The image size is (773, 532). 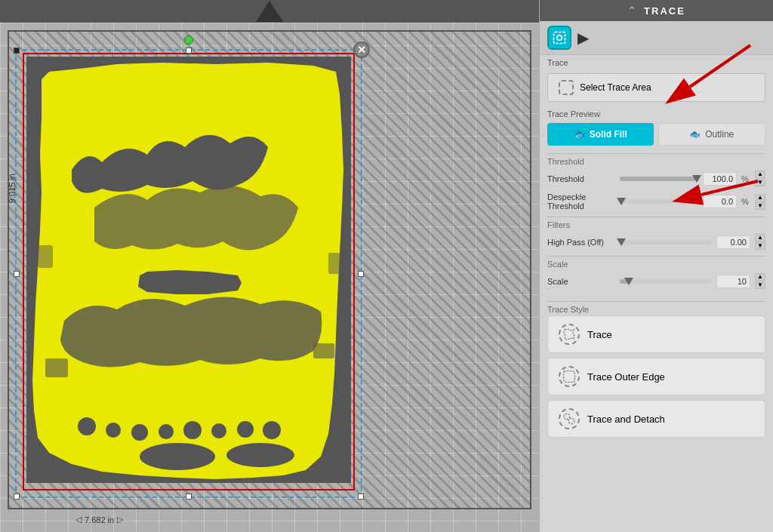 What do you see at coordinates (657, 419) in the screenshot?
I see `trace-and-detach-button: Trace and Detach` at bounding box center [657, 419].